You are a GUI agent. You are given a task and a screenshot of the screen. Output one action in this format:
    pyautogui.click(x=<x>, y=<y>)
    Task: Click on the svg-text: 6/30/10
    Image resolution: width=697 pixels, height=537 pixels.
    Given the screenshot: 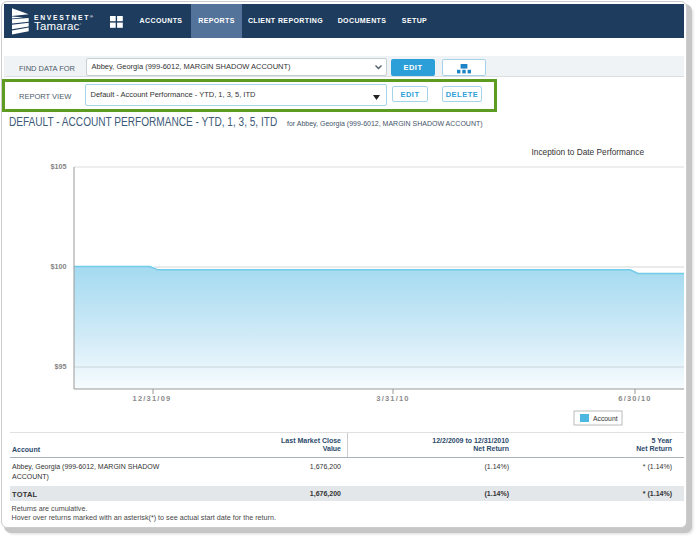 What is the action you would take?
    pyautogui.click(x=634, y=398)
    